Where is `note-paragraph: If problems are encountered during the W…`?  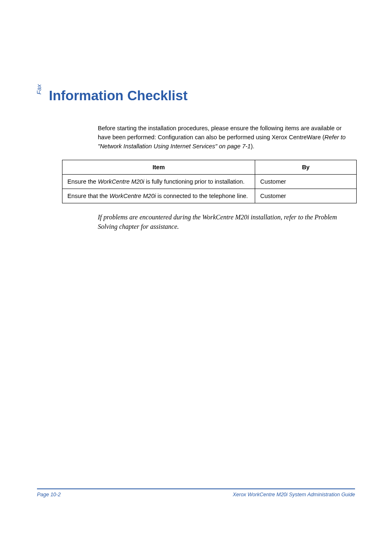 note-paragraph: If problems are encountered during the W… is located at coordinates (222, 222).